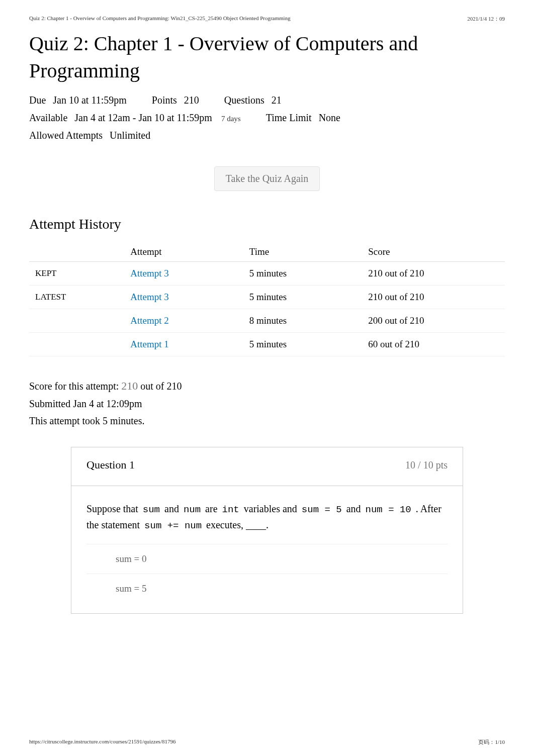 Image resolution: width=534 pixels, height=756 pixels. Describe the element at coordinates (130, 136) in the screenshot. I see `meta-allowed-value: Unlimited` at that location.